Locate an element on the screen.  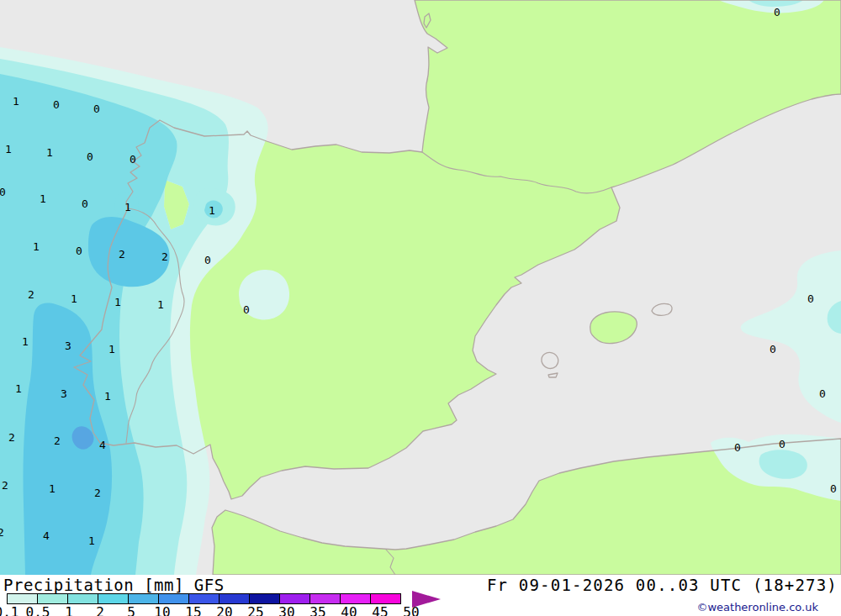
scale-label: 30 is located at coordinates (286, 610).